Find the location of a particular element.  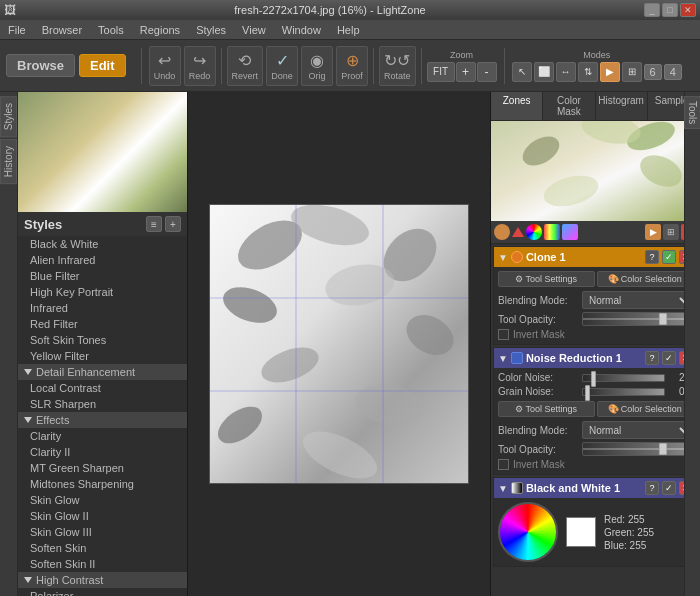

clone-color-selection-tab: 🎨 Color Selection is located at coordinates (646, 279).